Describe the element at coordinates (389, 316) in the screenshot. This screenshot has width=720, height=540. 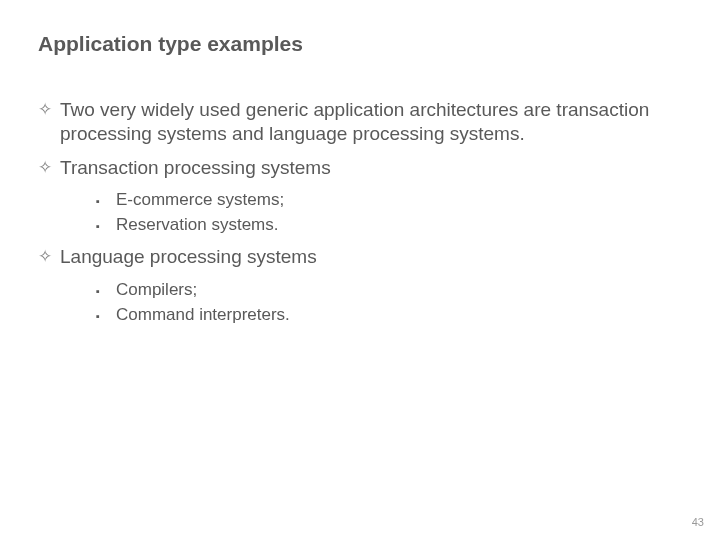
I see `bullet-l2: ▪ Command interpreters.` at that location.